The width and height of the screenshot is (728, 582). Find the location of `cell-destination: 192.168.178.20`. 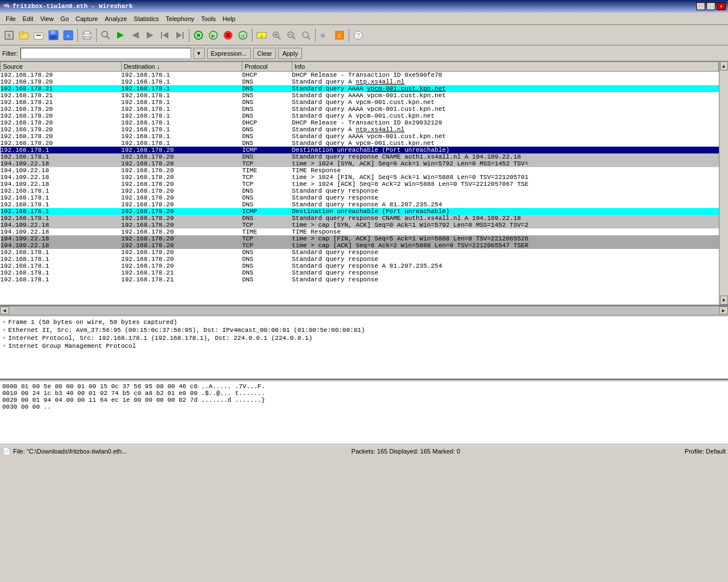

cell-destination: 192.168.178.20 is located at coordinates (182, 252).